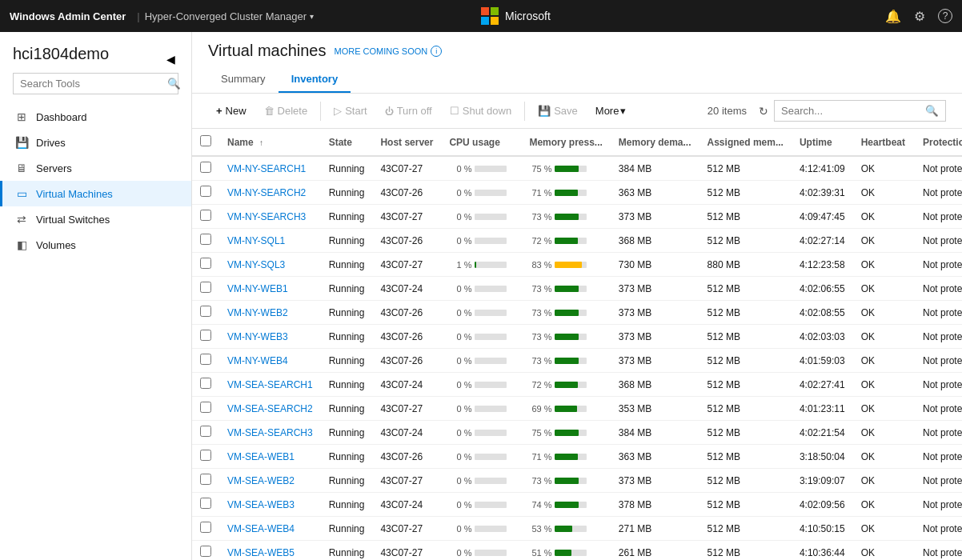 The width and height of the screenshot is (962, 560). Describe the element at coordinates (261, 457) in the screenshot. I see `vm-name-link: VM-SEA-WEB1` at that location.